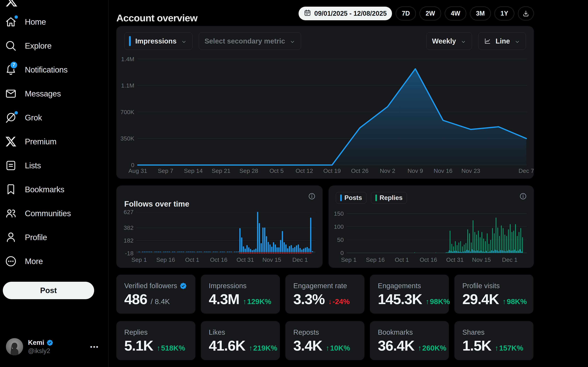  What do you see at coordinates (455, 14) in the screenshot?
I see `period-buttons: 7D2W4W3M1Y` at bounding box center [455, 14].